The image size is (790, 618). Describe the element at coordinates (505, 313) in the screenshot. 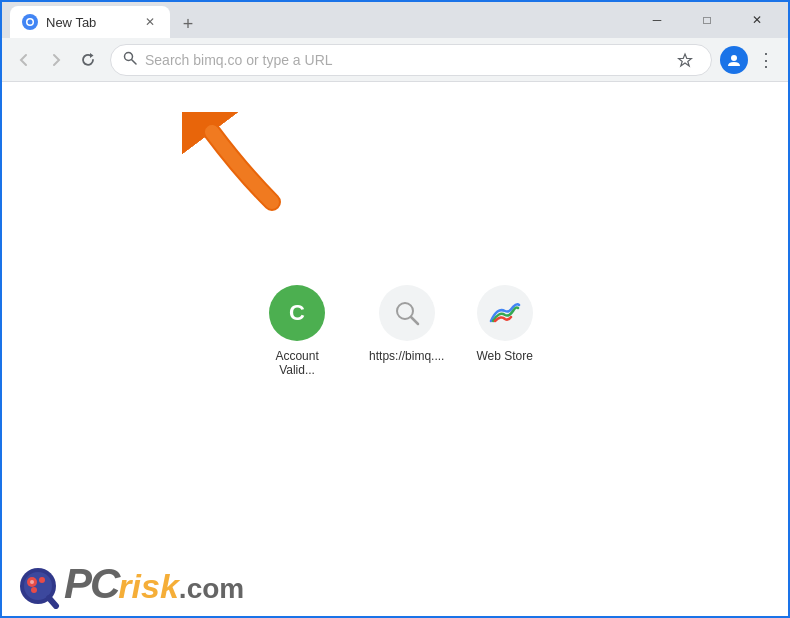

I see `shortcut-webstore-icon` at that location.